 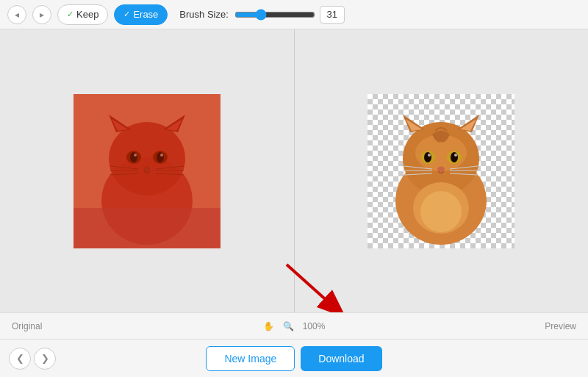 I want to click on preview-cat-image, so click(x=441, y=171).